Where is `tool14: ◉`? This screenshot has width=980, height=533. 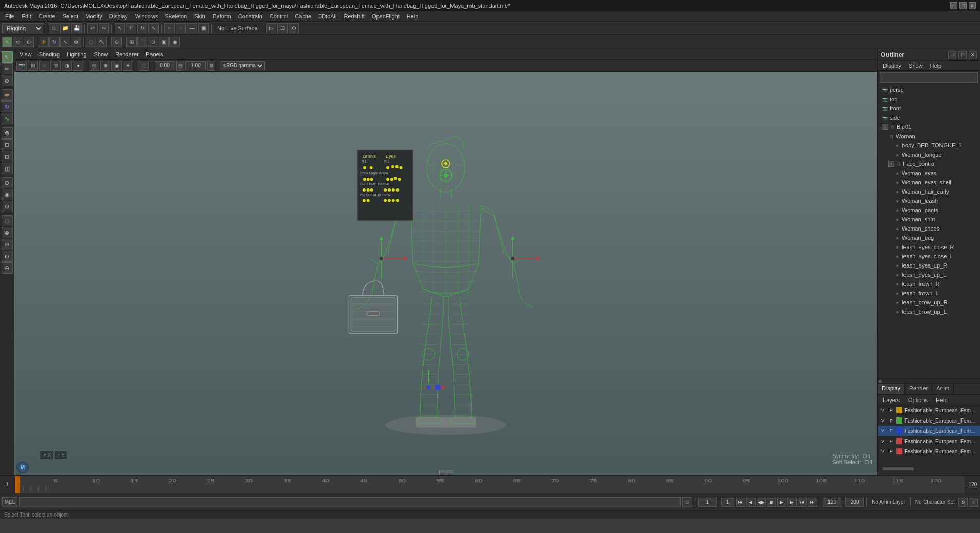 tool14: ◉ is located at coordinates (7, 195).